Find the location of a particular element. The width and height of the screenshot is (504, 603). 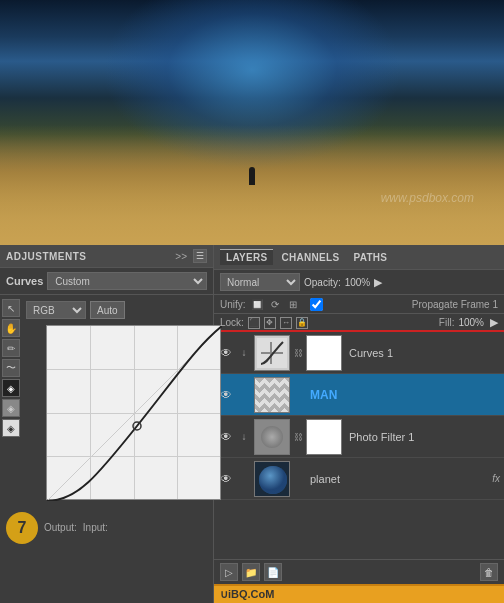

auto-button: Auto is located at coordinates (108, 310).